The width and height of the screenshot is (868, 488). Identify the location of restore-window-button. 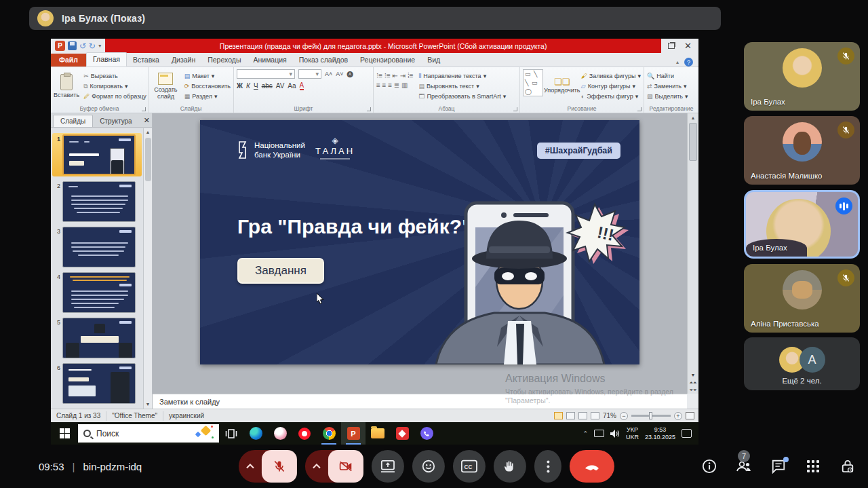
(671, 46).